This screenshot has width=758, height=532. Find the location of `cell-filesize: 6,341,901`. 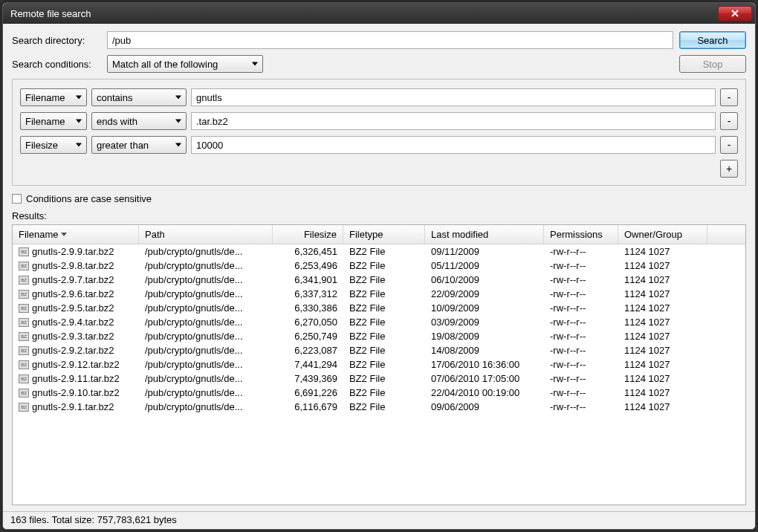

cell-filesize: 6,341,901 is located at coordinates (308, 279).